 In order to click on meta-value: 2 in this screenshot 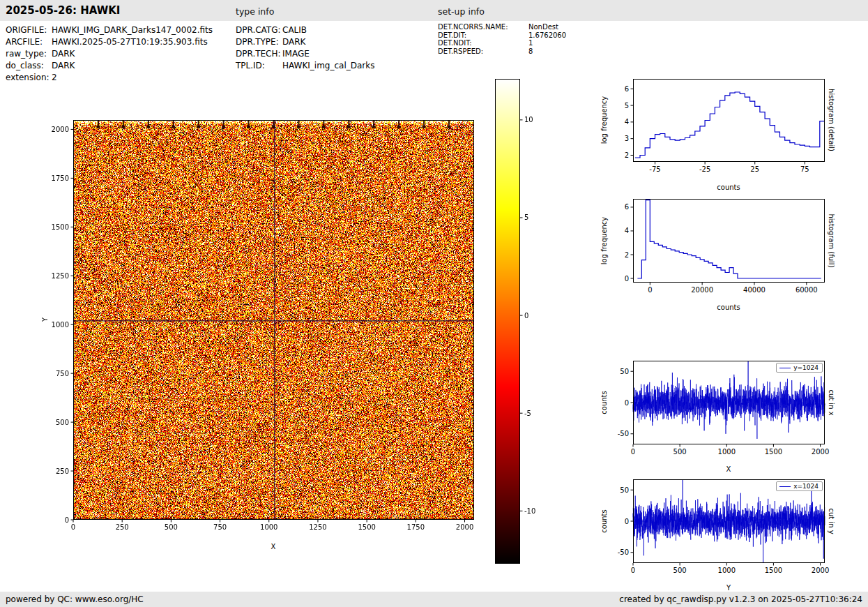, I will do `click(54, 78)`.